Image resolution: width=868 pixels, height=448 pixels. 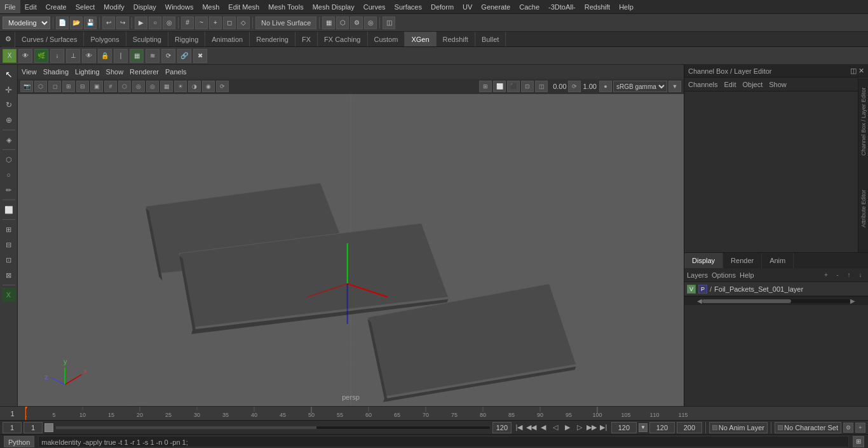 What do you see at coordinates (50, 39) in the screenshot?
I see `tab-curves-surfaces: Curves / Surfaces` at bounding box center [50, 39].